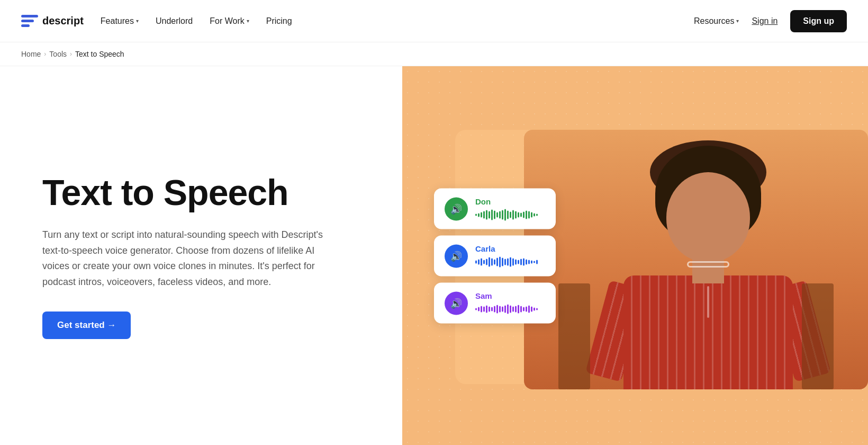 Image resolution: width=868 pixels, height=445 pixels. What do you see at coordinates (120, 21) in the screenshot?
I see `nav-features: Features ▾` at bounding box center [120, 21].